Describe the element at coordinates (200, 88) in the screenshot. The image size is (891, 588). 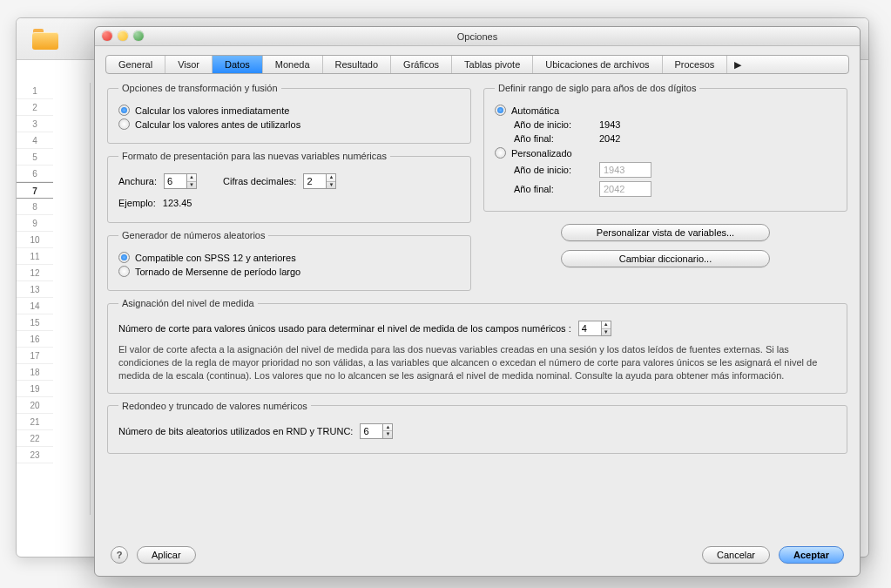
I see `transform-legend: Opciones de transformación y fusión` at that location.